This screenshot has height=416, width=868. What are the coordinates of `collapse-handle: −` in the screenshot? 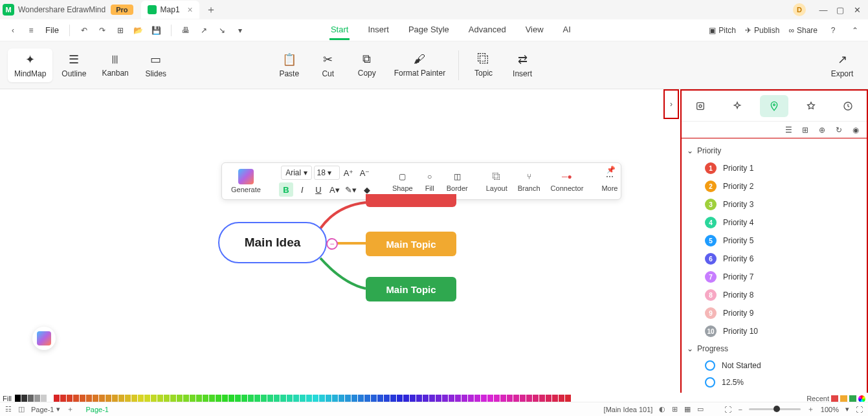 It's located at (332, 244).